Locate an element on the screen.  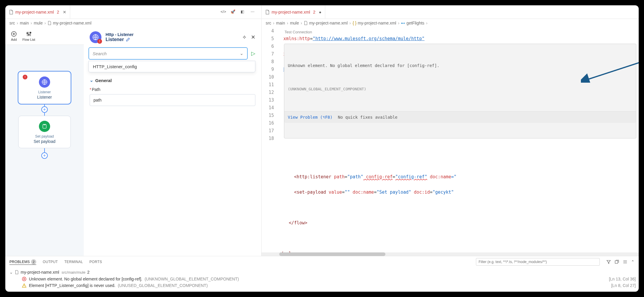
filter-icon is located at coordinates (609, 262).